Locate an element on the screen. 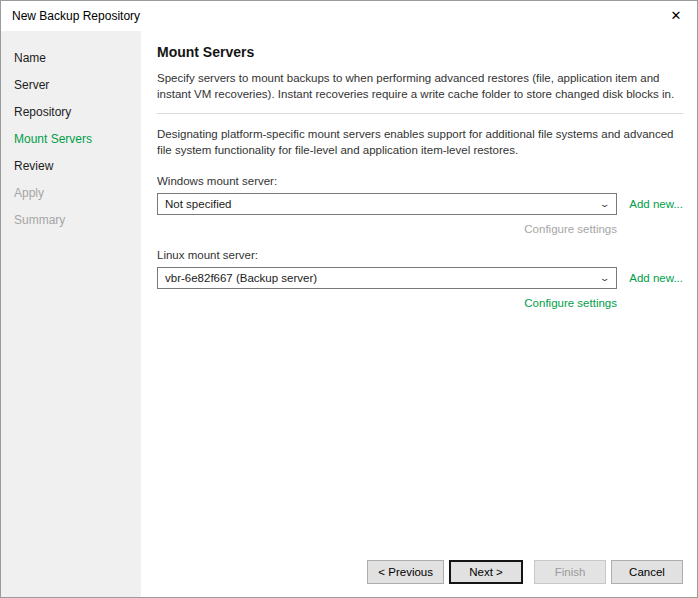  linux-configure-settings-link: Configure settings is located at coordinates (387, 303).